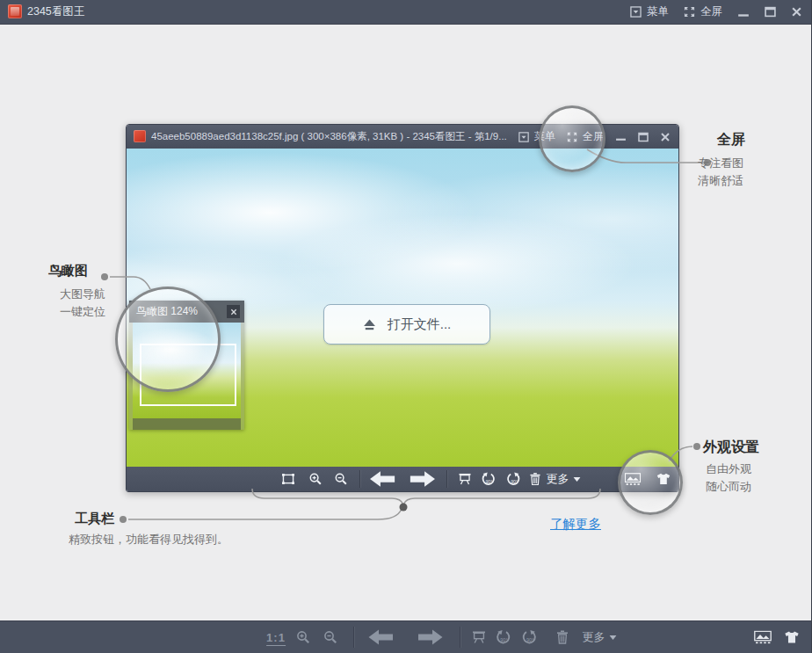 Image resolution: width=812 pixels, height=653 pixels. What do you see at coordinates (234, 311) in the screenshot?
I see `birdseye-close-button` at bounding box center [234, 311].